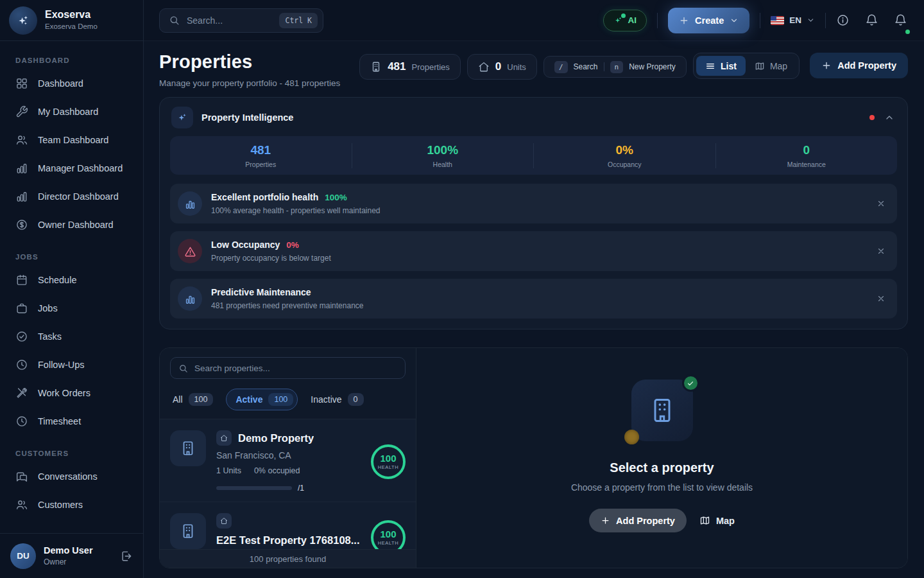 This screenshot has height=578, width=924. Describe the element at coordinates (807, 150) in the screenshot. I see `stat-value: 0` at that location.